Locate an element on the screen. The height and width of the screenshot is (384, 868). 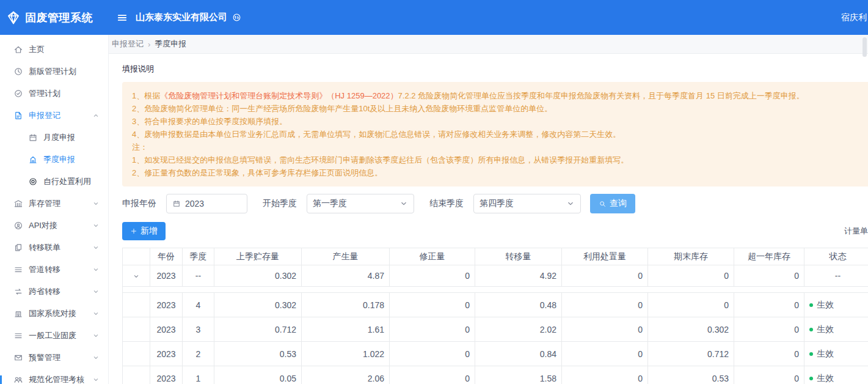
add-button: 新增 is located at coordinates (144, 231).